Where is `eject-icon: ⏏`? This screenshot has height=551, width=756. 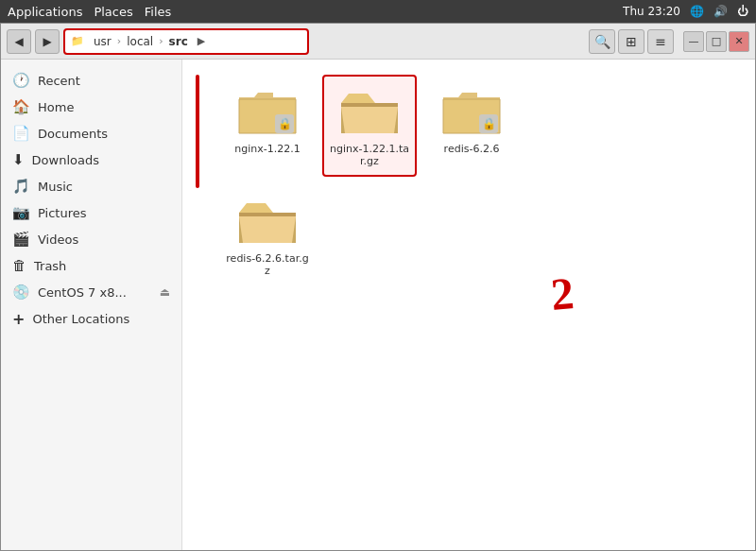
eject-icon: ⏏ is located at coordinates (164, 292).